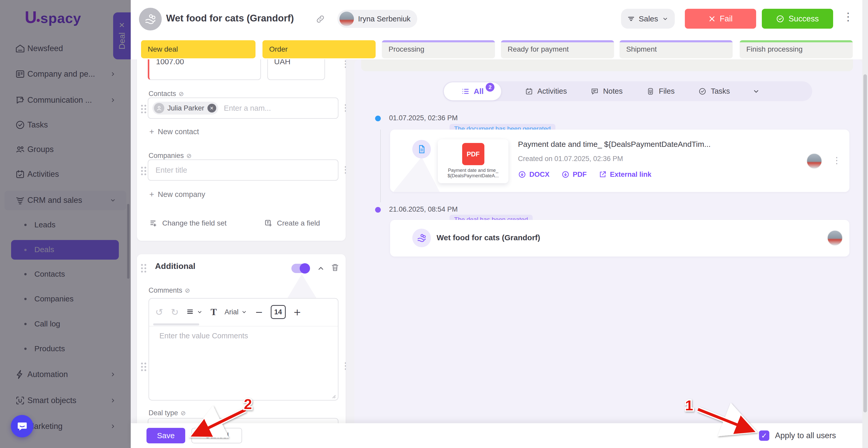  What do you see at coordinates (243, 349) in the screenshot?
I see `comments-editor: ↺ ↻ T Arial − 14 +` at bounding box center [243, 349].